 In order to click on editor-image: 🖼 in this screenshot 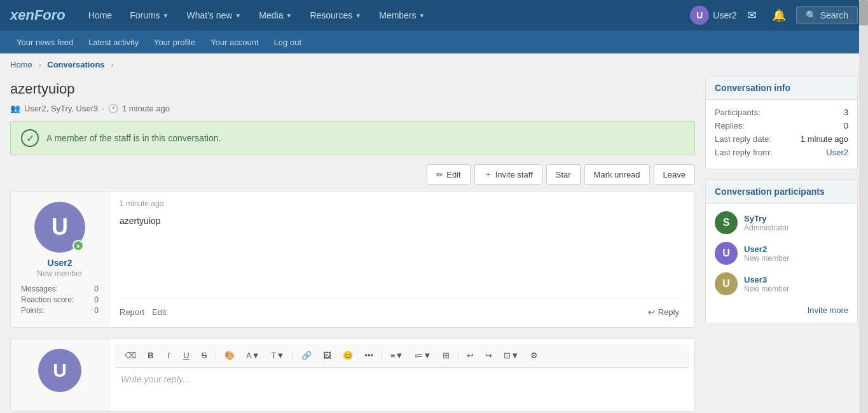, I will do `click(327, 355)`.